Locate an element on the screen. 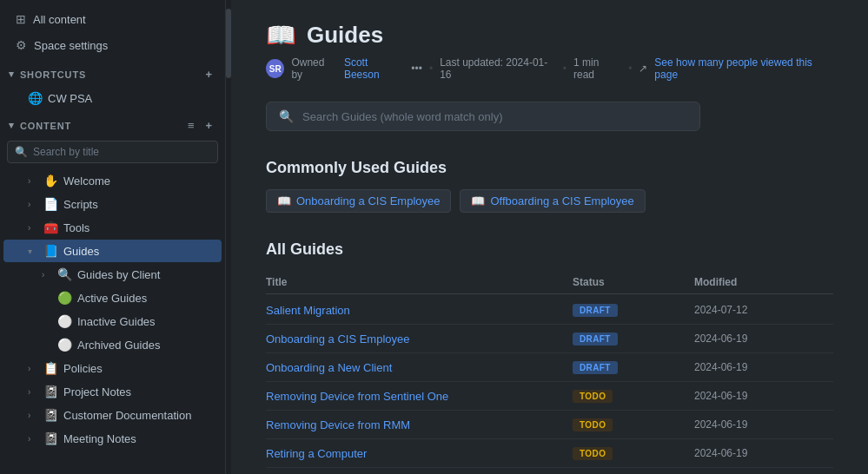 Image resolution: width=868 pixels, height=474 pixels. sidebar-item-tools: › 🧰 Tools is located at coordinates (113, 227).